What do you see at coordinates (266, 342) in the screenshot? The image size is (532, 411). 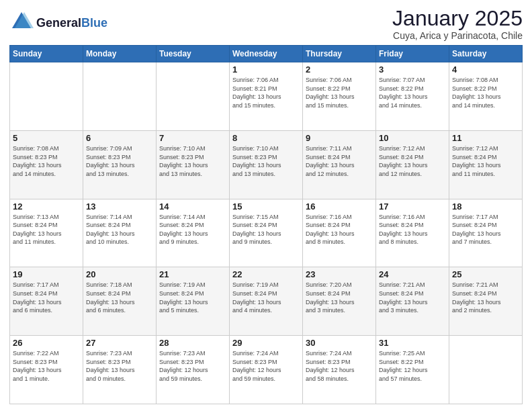 I see `day-number: 29` at bounding box center [266, 342].